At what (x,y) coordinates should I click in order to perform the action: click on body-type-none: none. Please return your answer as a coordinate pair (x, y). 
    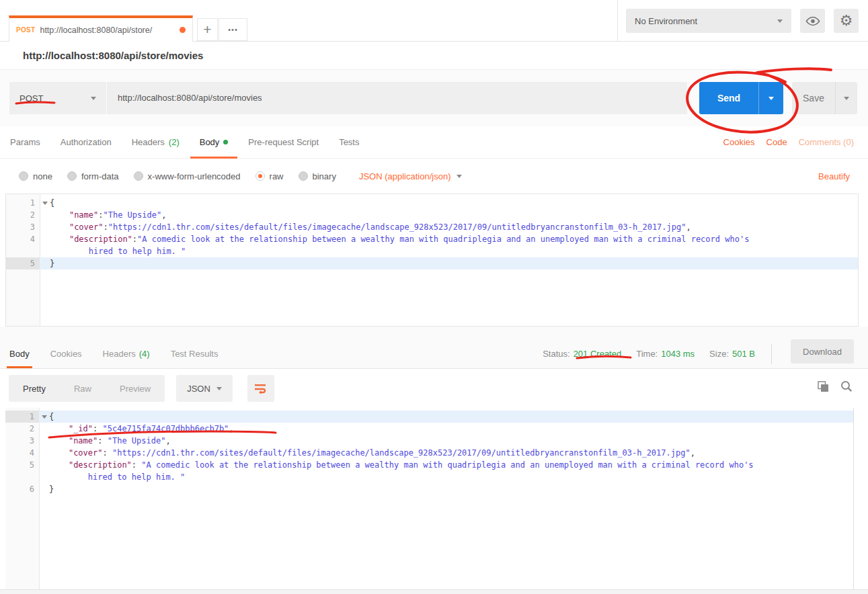
    Looking at the image, I should click on (36, 176).